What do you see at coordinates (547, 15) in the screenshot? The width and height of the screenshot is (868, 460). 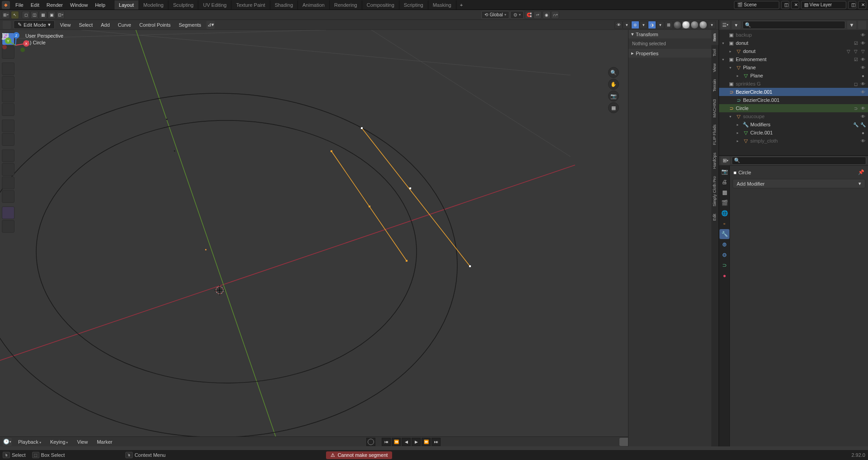 I see `proportional-edit-toggle: ◉` at bounding box center [547, 15].